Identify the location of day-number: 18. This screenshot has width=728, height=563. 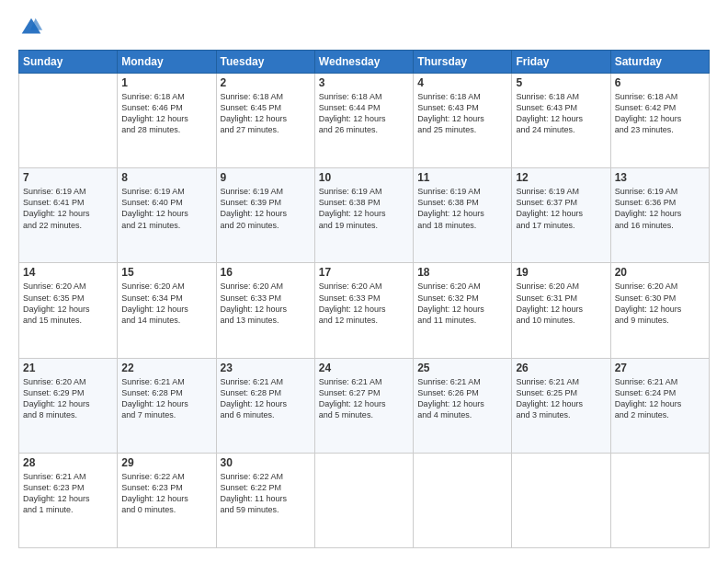
(462, 272).